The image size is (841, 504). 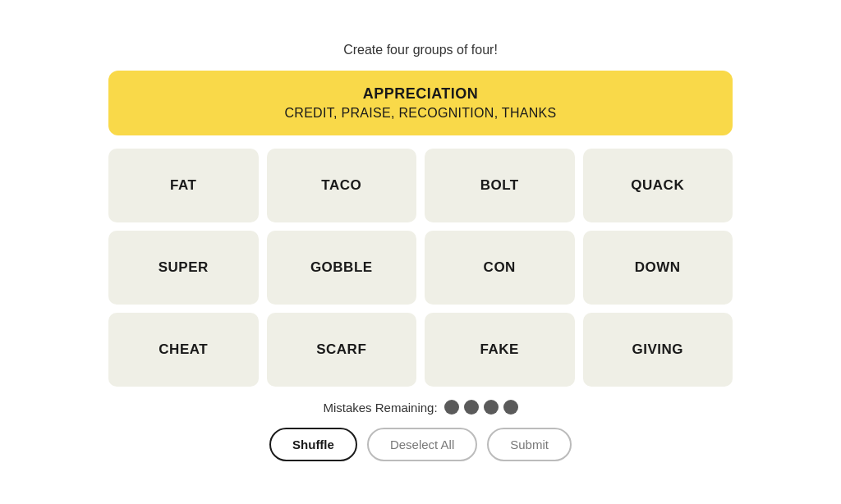 I want to click on tile-down: DOWN, so click(x=659, y=268).